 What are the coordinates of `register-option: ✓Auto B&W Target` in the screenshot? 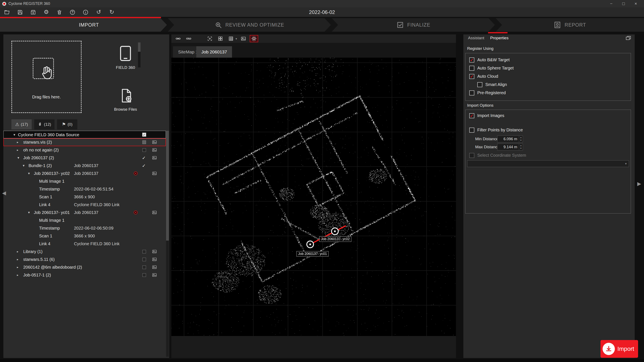 It's located at (548, 60).